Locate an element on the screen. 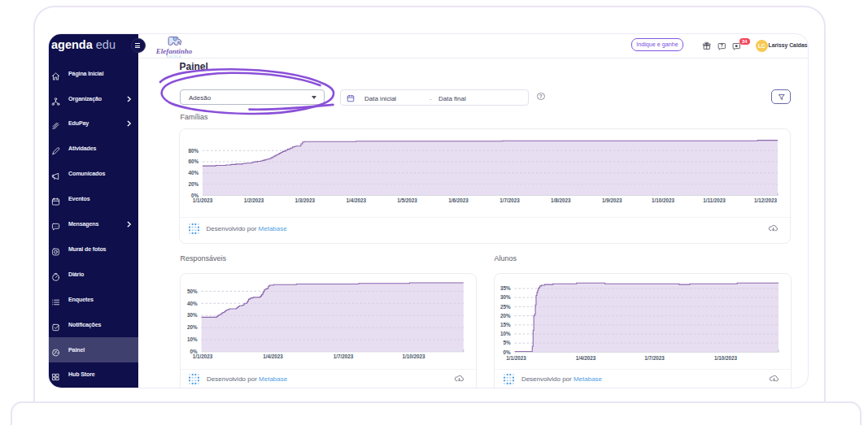 The width and height of the screenshot is (868, 425). svg-text: 5% is located at coordinates (508, 343).